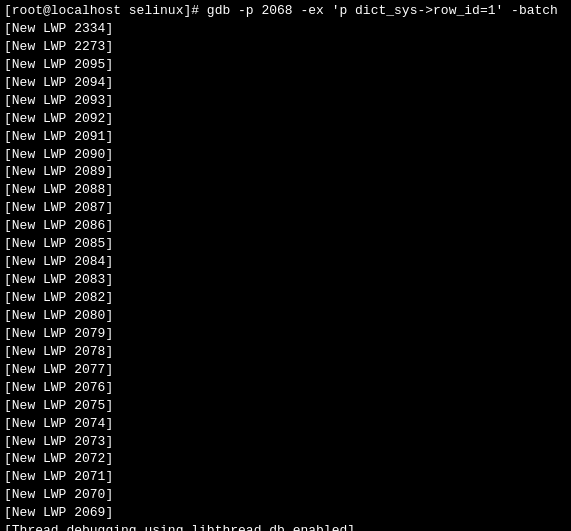 The height and width of the screenshot is (531, 571). Describe the element at coordinates (286, 352) in the screenshot. I see `terminal-line-lwp19: [New LWP 2078]` at that location.